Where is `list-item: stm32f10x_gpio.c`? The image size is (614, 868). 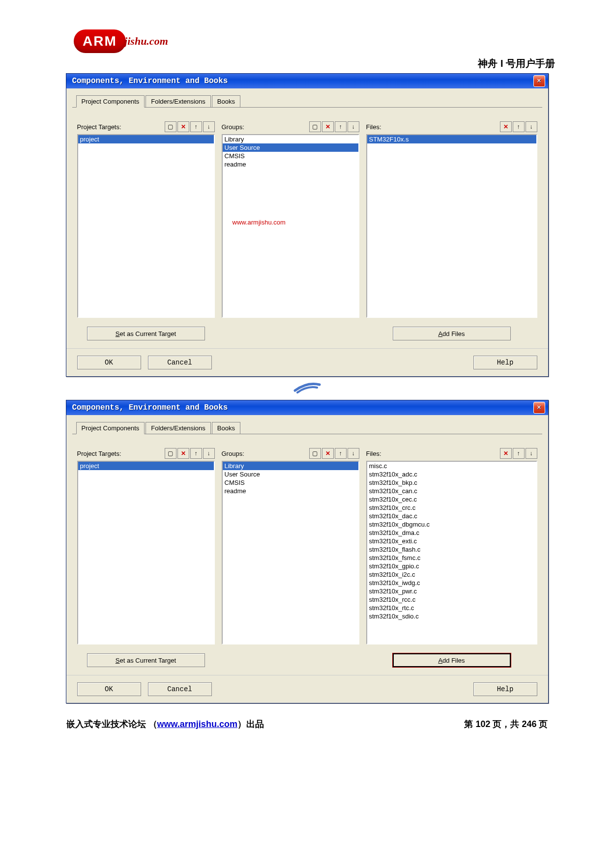 list-item: stm32f10x_gpio.c is located at coordinates (452, 566).